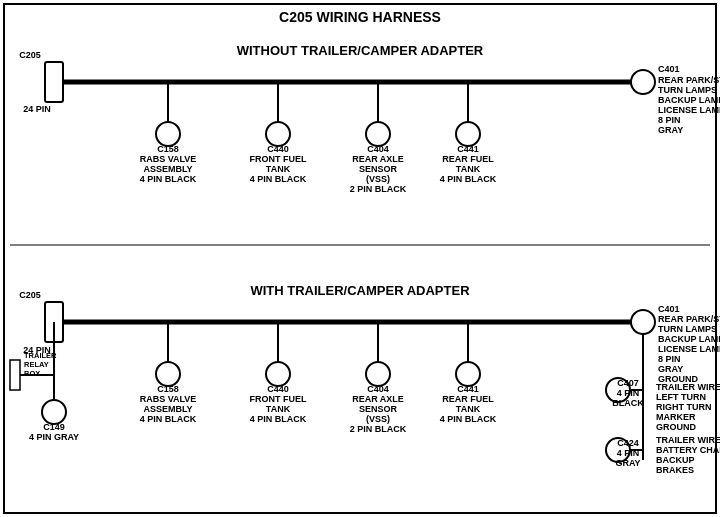 The image size is (720, 517). What do you see at coordinates (468, 399) in the screenshot?
I see `c441-l1-s2: REAR FUEL` at bounding box center [468, 399].